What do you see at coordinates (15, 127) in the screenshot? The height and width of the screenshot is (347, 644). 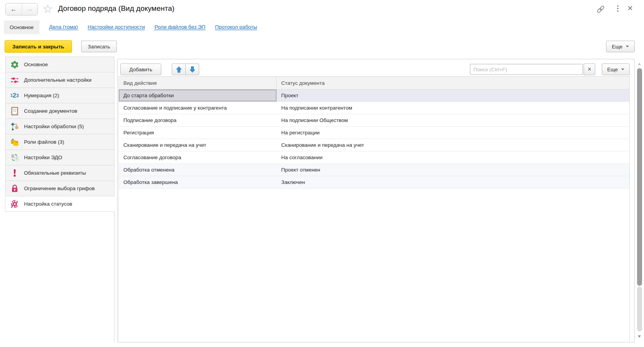 I see `flowchart-icon` at bounding box center [15, 127].